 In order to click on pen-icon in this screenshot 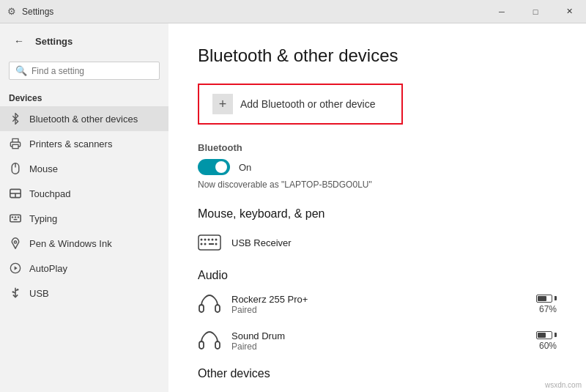, I will do `click(15, 243)`.